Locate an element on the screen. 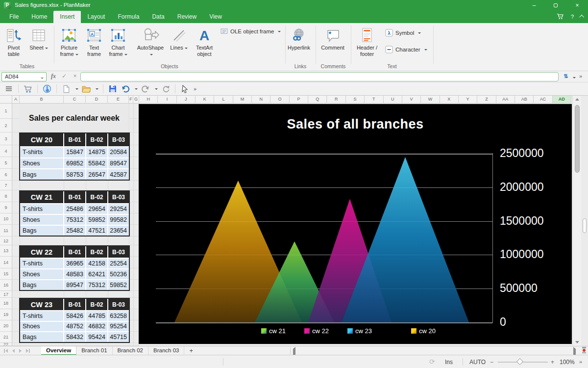  table-cell-value: 69852 is located at coordinates (74, 164).